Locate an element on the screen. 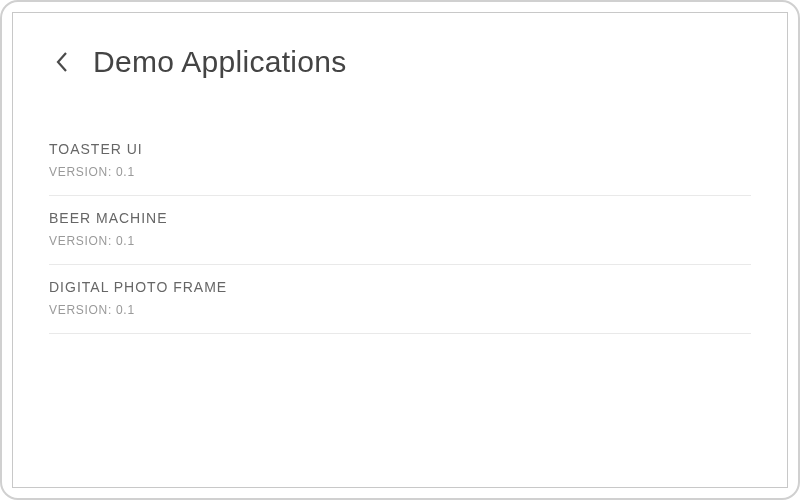 The width and height of the screenshot is (800, 500). back-button is located at coordinates (59, 62).